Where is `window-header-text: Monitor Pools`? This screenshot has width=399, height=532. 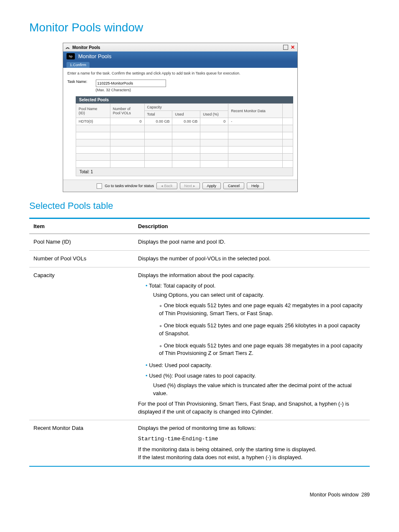
window-header-text: Monitor Pools is located at coordinates (95, 56).